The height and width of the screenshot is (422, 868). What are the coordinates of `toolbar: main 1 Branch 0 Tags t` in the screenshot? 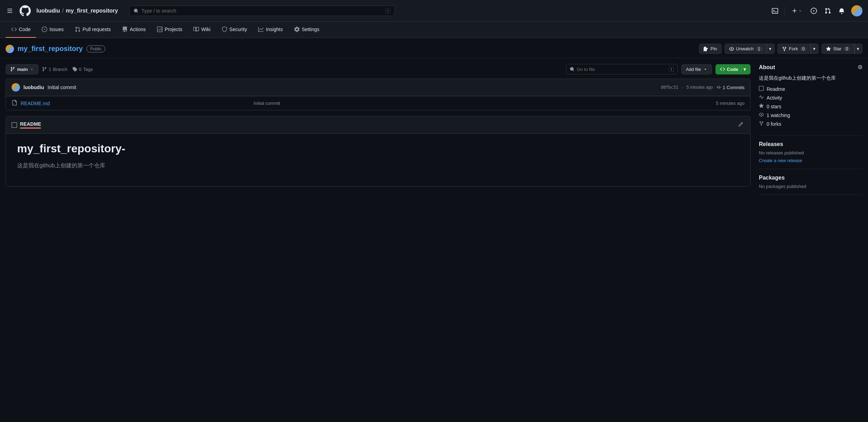 It's located at (378, 69).